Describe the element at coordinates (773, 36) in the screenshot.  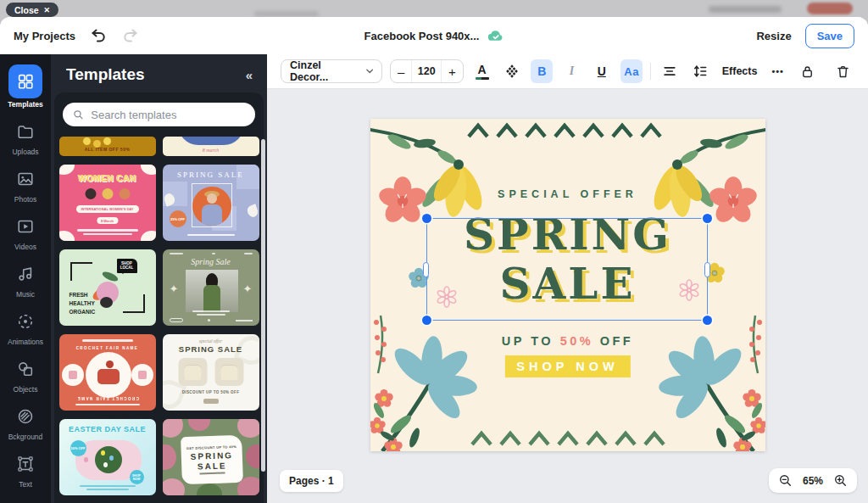
I see `resize-button: Resize` at that location.